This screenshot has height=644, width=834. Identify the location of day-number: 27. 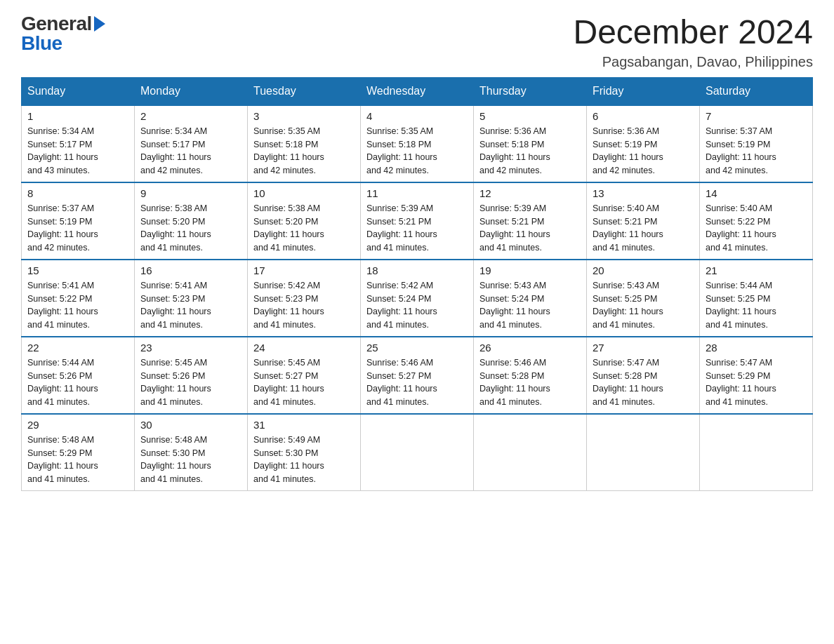
(643, 348).